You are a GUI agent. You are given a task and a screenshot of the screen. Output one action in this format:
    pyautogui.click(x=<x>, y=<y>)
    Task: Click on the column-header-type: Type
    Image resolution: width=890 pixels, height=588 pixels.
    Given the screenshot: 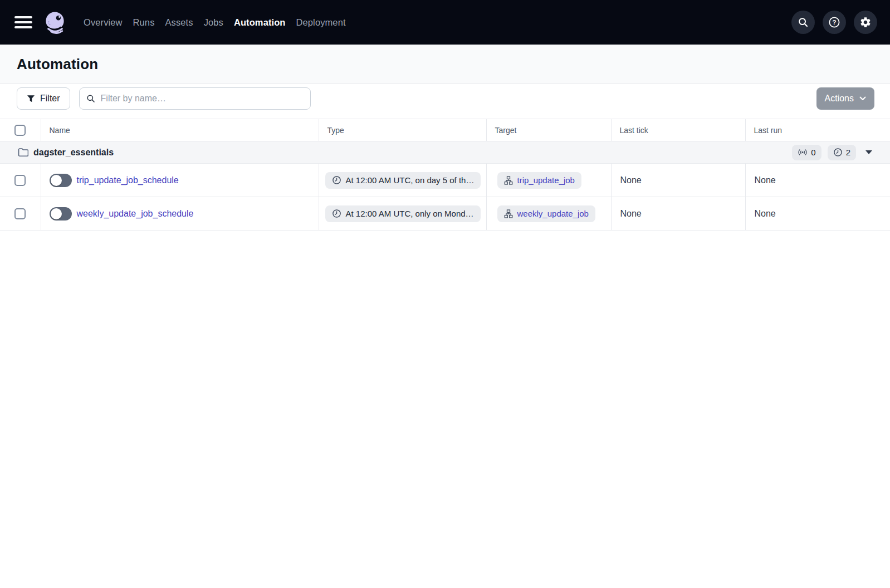 What is the action you would take?
    pyautogui.click(x=402, y=130)
    